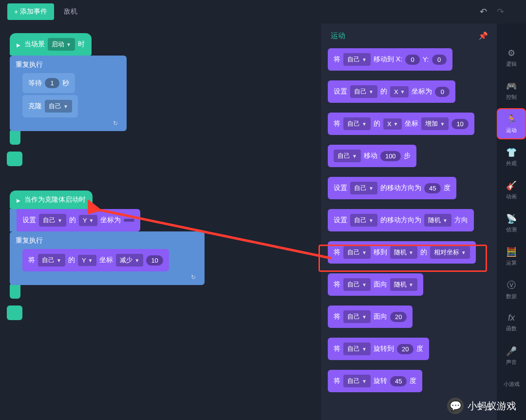 The width and height of the screenshot is (526, 420). Describe the element at coordinates (511, 57) in the screenshot. I see `sidebar-logic: ⚙逻辑` at that location.